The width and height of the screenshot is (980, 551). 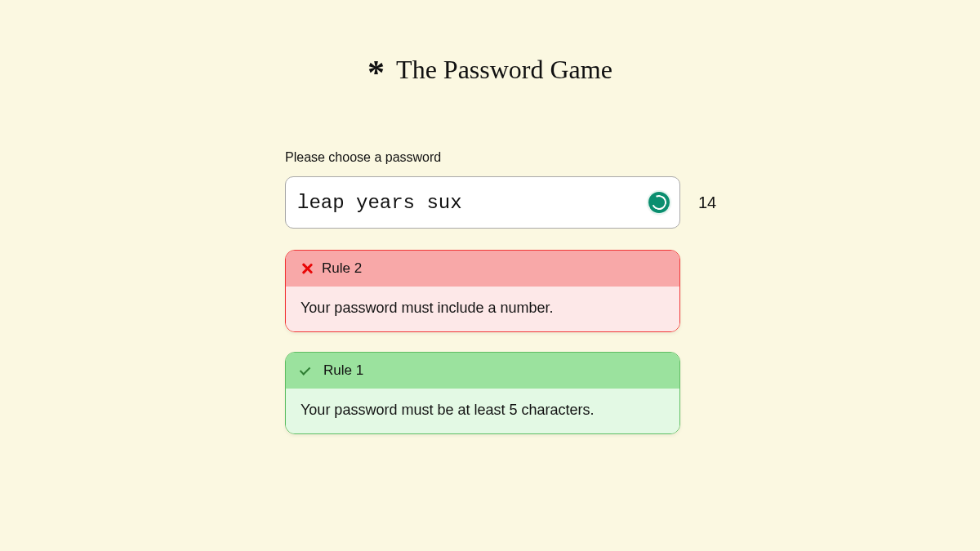 What do you see at coordinates (483, 371) in the screenshot?
I see `rule-header: Rule 1` at bounding box center [483, 371].